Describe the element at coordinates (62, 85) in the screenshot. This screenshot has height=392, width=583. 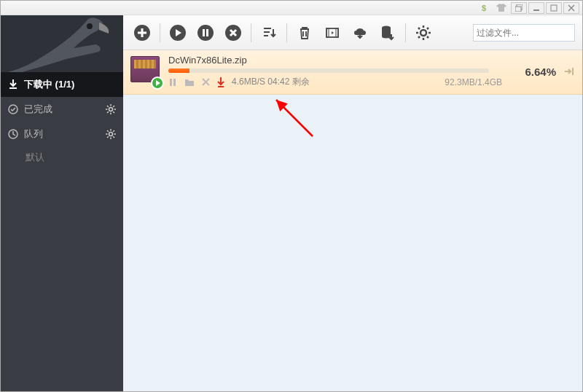
I see `sidebar-item-downloading: 下载中 (1/1)` at that location.